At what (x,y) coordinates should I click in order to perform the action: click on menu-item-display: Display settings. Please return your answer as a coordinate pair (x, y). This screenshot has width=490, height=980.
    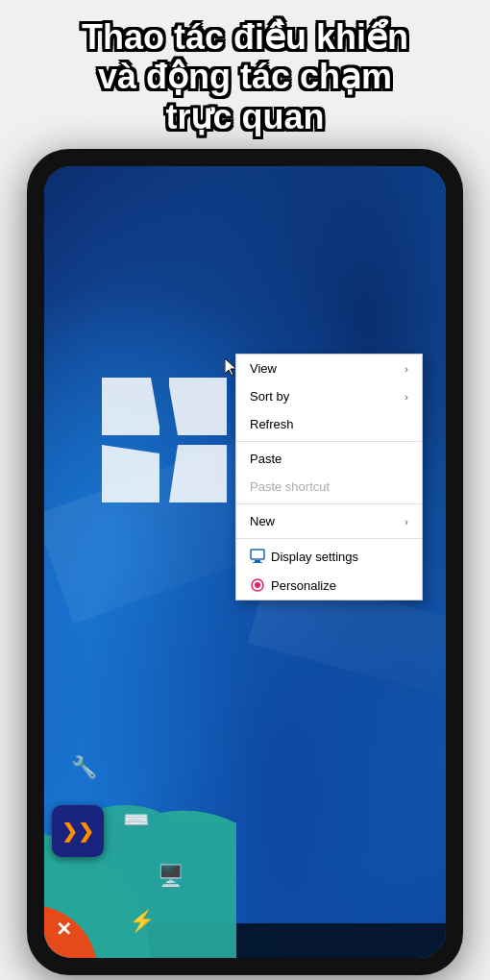
    Looking at the image, I should click on (329, 556).